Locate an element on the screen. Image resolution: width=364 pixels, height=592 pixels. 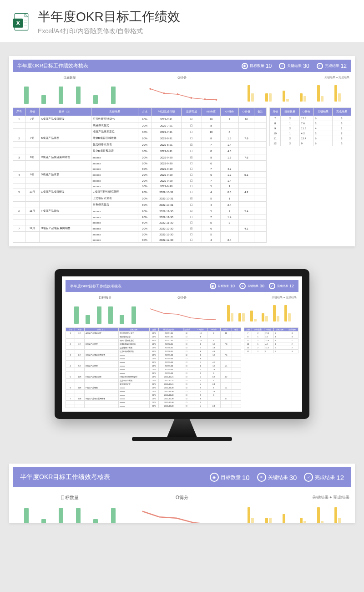
table-row: 49月D项目产品研发xxxxxx20%2022-9-30☐61.25.1 is located at coordinates (154, 366).